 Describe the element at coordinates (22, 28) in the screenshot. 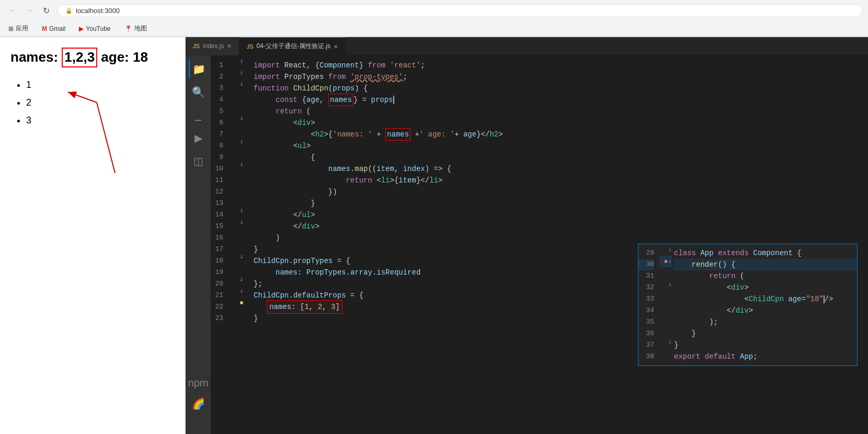

I see `bookmark-apps-label: 应用` at that location.